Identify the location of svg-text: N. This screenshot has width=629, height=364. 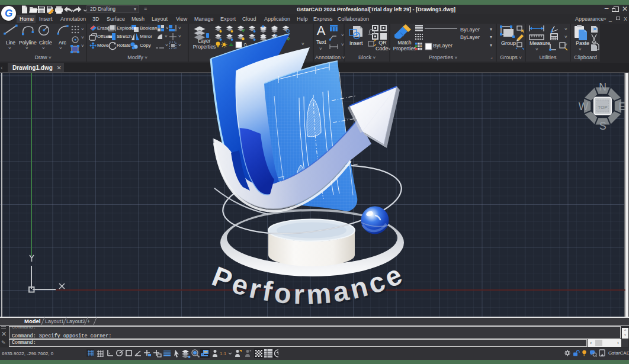
(603, 87).